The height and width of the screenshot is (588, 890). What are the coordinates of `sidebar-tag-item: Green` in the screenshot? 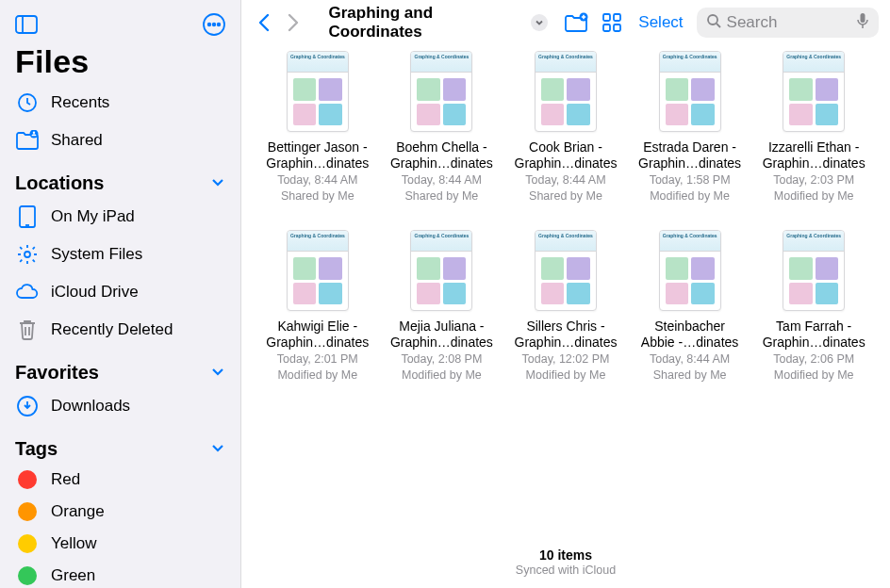 It's located at (121, 574).